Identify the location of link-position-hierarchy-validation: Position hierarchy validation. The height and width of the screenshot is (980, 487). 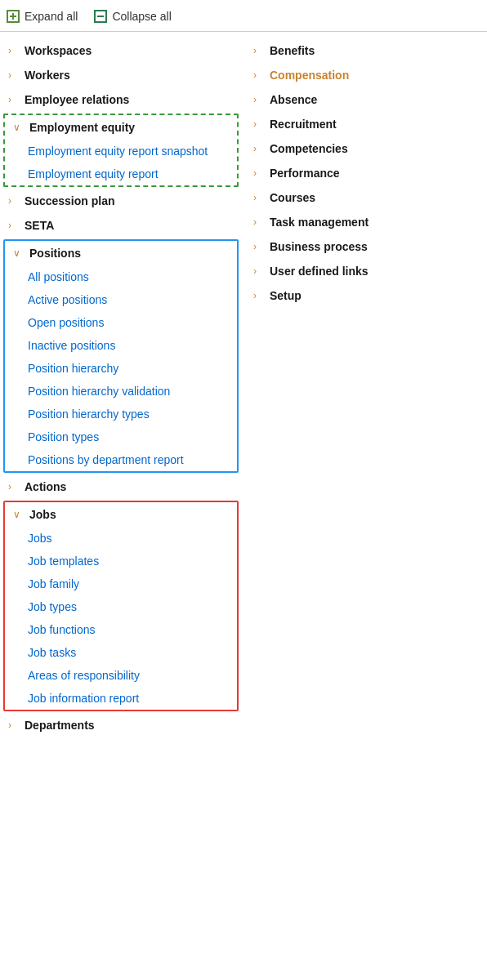
(121, 391).